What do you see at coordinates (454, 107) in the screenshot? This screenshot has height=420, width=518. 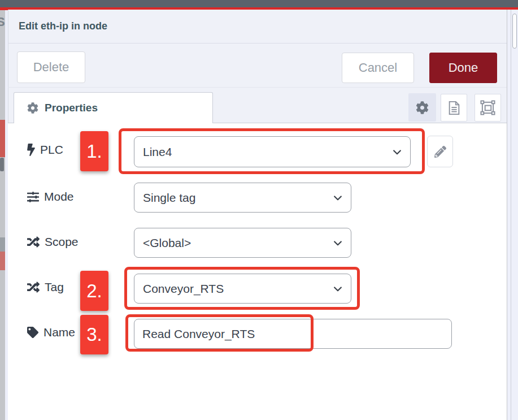 I see `description-view-button` at bounding box center [454, 107].